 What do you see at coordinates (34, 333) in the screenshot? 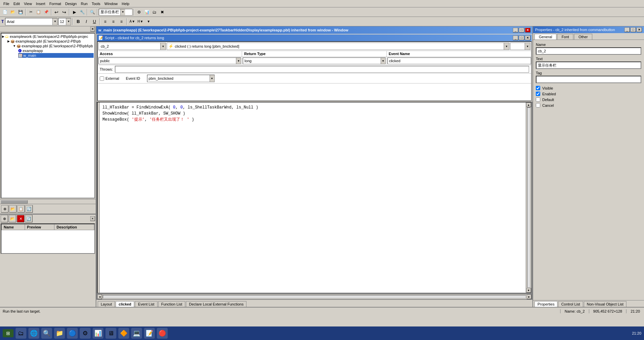
I see `taskbar-icon-2: 🌐` at bounding box center [34, 333].